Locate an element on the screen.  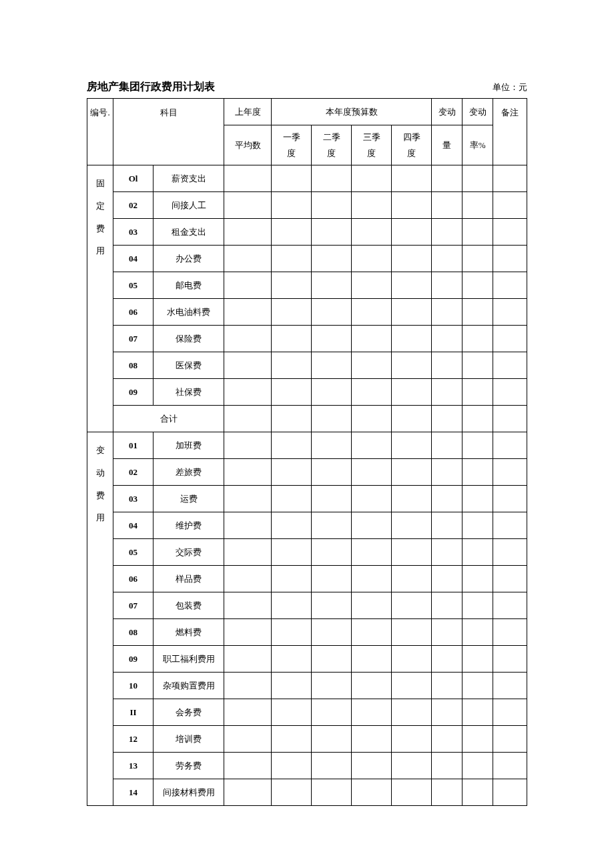
row-number: 04 is located at coordinates (133, 526).